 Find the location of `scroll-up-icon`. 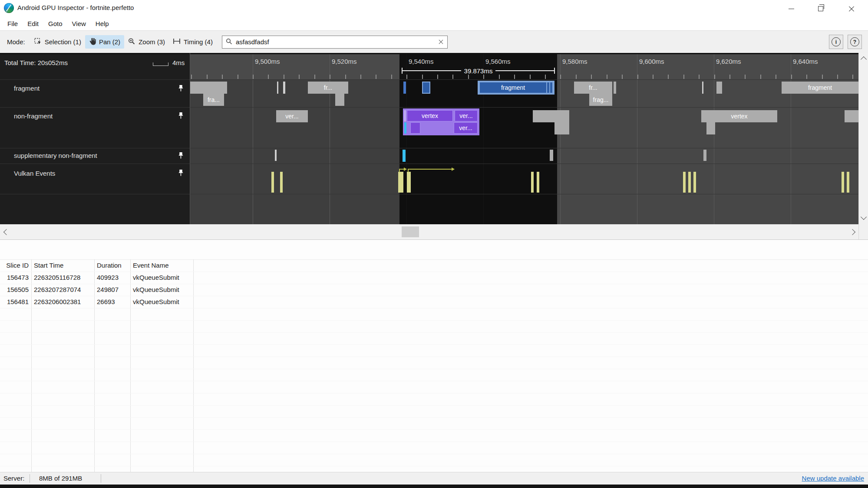

scroll-up-icon is located at coordinates (864, 59).